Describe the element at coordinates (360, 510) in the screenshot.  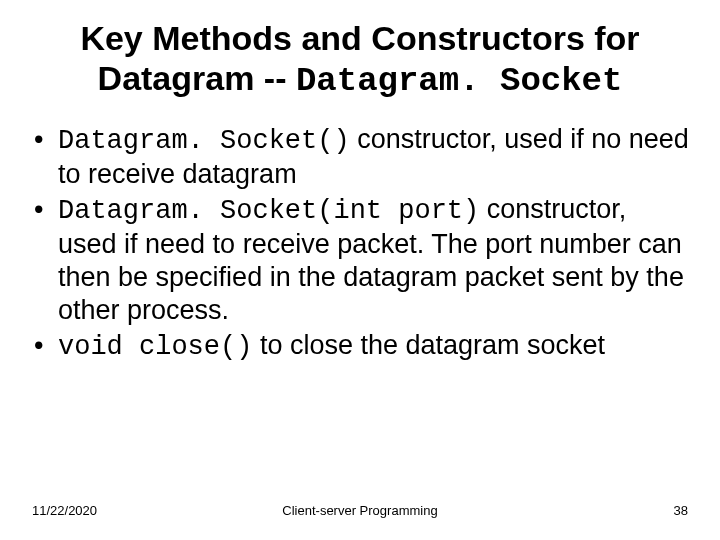
I see `footer-subject: Client-server Programming` at that location.